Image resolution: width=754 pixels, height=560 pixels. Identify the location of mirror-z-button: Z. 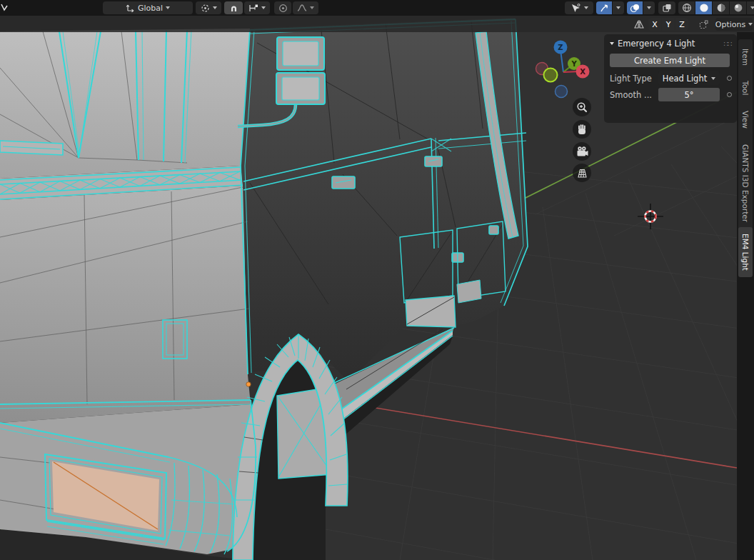
(682, 24).